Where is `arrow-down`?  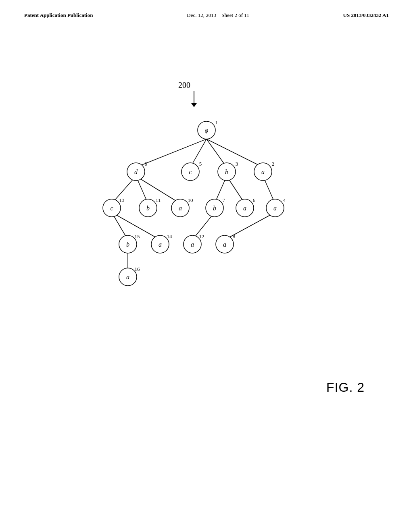 arrow-down is located at coordinates (194, 99).